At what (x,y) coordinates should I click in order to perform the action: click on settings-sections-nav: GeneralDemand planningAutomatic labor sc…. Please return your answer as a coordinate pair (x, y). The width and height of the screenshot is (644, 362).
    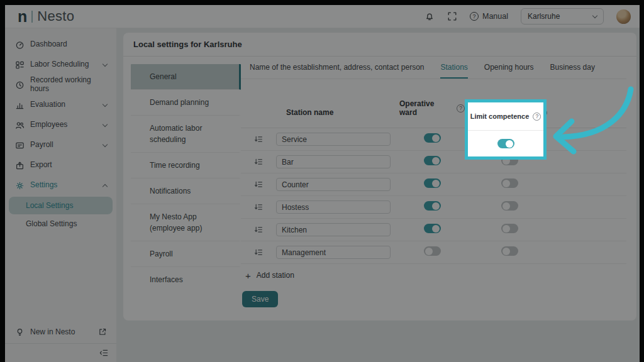
    Looking at the image, I should click on (182, 189).